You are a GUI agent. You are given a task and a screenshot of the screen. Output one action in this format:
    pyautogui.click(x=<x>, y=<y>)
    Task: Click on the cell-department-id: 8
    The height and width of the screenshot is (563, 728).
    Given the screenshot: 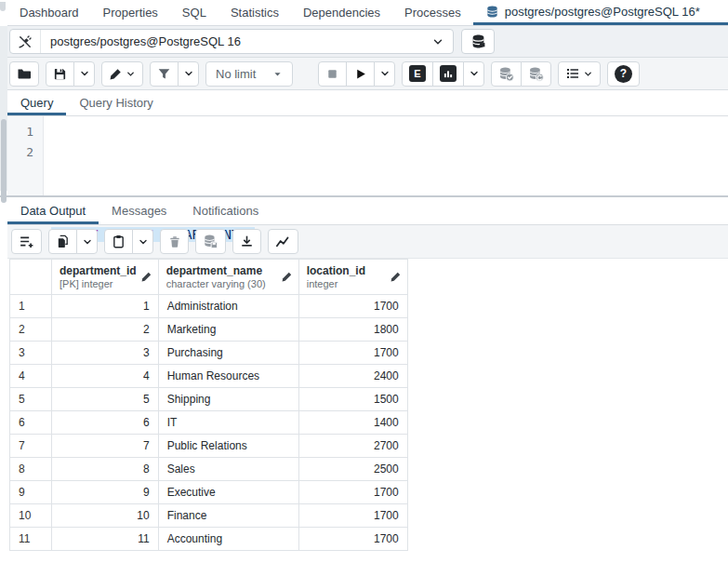 What is the action you would take?
    pyautogui.click(x=106, y=469)
    